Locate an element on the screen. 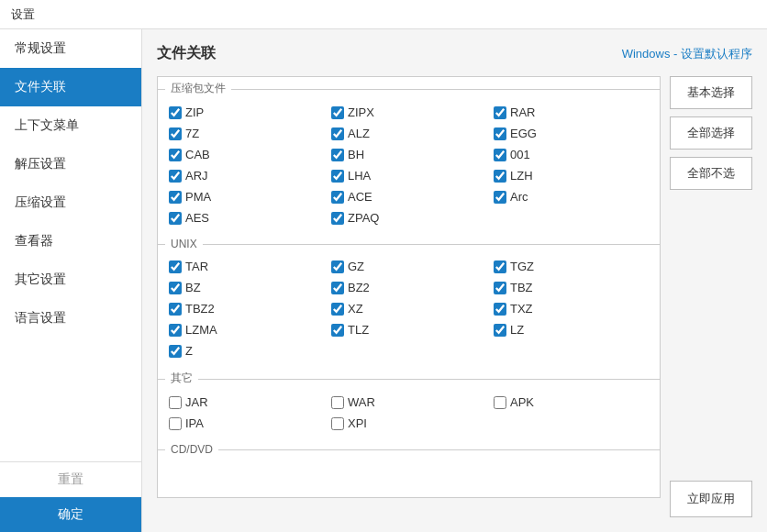  checkbox-item-lzh: LZH is located at coordinates (571, 176).